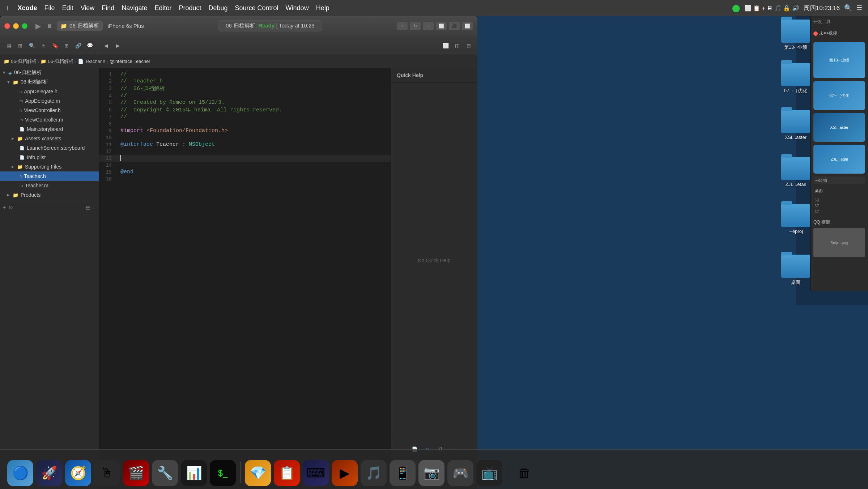 Image resolution: width=868 pixels, height=489 pixels. What do you see at coordinates (50, 186) in the screenshot?
I see `sidebar-item-teacher-m: m Teacher.m` at bounding box center [50, 186].